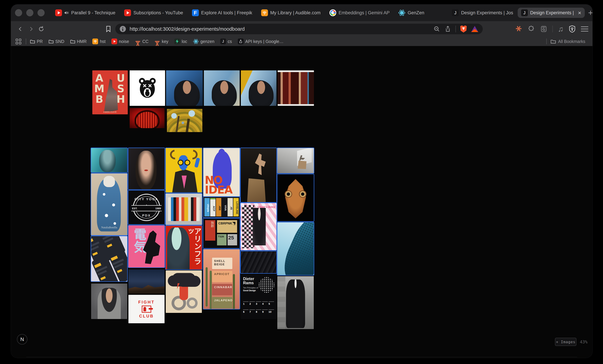  What do you see at coordinates (299, 29) in the screenshot?
I see `address-bar: http://localhost:3002/design-experiments…` at bounding box center [299, 29].